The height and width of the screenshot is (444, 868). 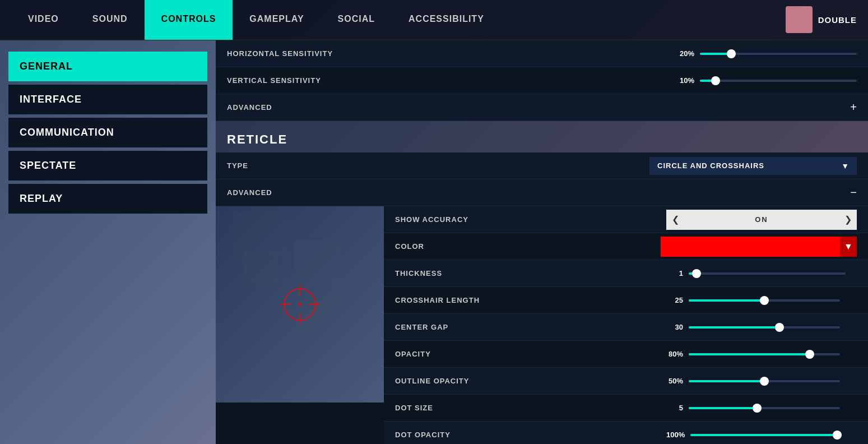 I want to click on user-area: DOUBLE, so click(x=821, y=20).